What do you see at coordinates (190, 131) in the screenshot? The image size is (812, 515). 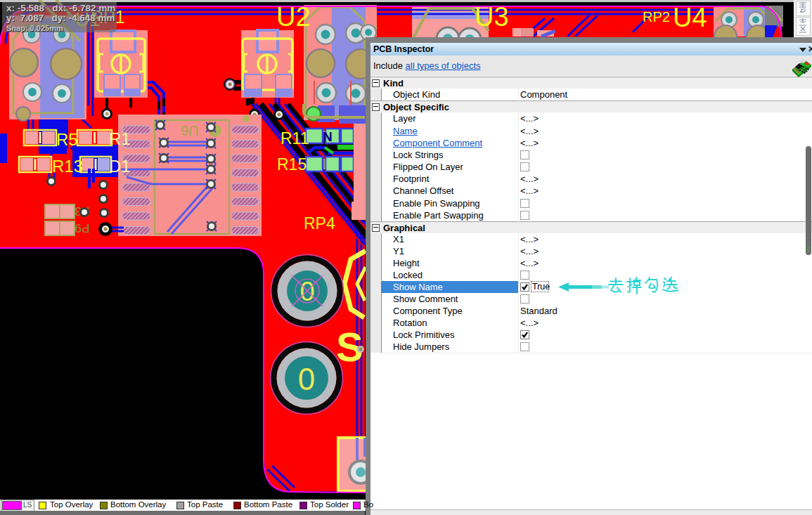 I see `svg-text: U6` at bounding box center [190, 131].